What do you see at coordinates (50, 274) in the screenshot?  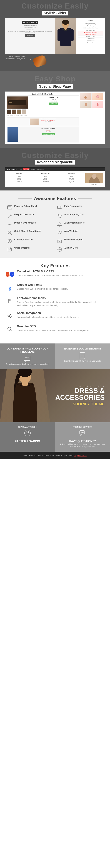 I see `key-feature-html5-text: Coded with HTML5 & CSS3 Coded with HTML …` at bounding box center [50, 274].